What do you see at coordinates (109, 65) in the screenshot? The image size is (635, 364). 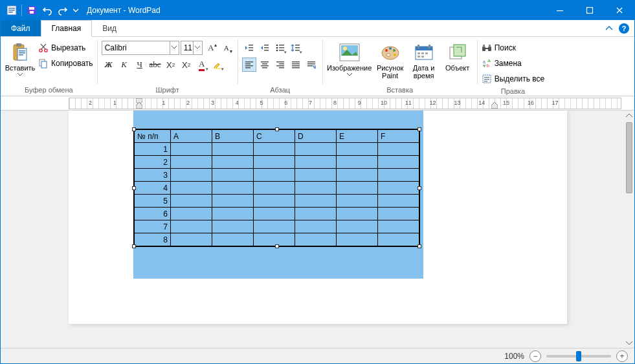 I see `bold-button: Ж` at bounding box center [109, 65].